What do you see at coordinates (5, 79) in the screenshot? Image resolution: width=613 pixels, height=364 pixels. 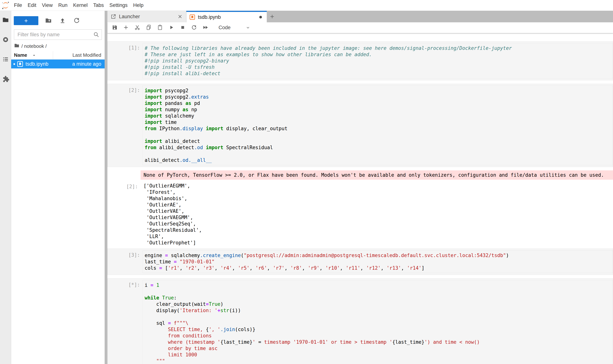 I see `puzzle-icon` at bounding box center [5, 79].